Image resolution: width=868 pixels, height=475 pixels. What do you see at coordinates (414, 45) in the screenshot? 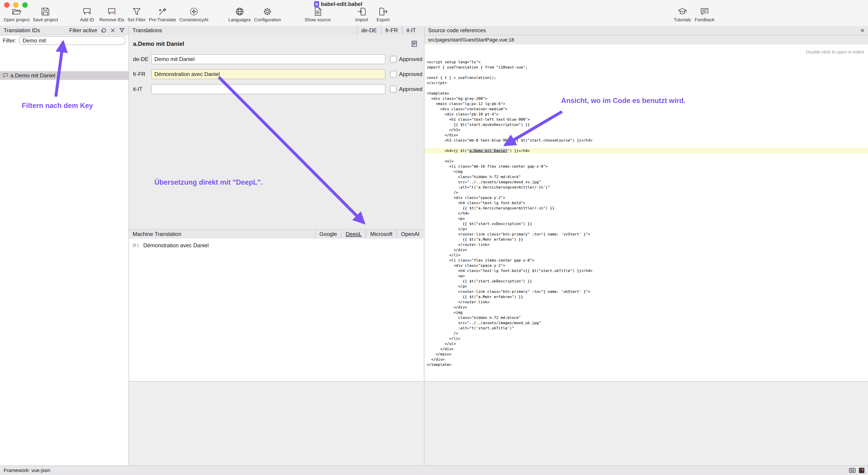
I see `source-references-toggle` at bounding box center [414, 45].